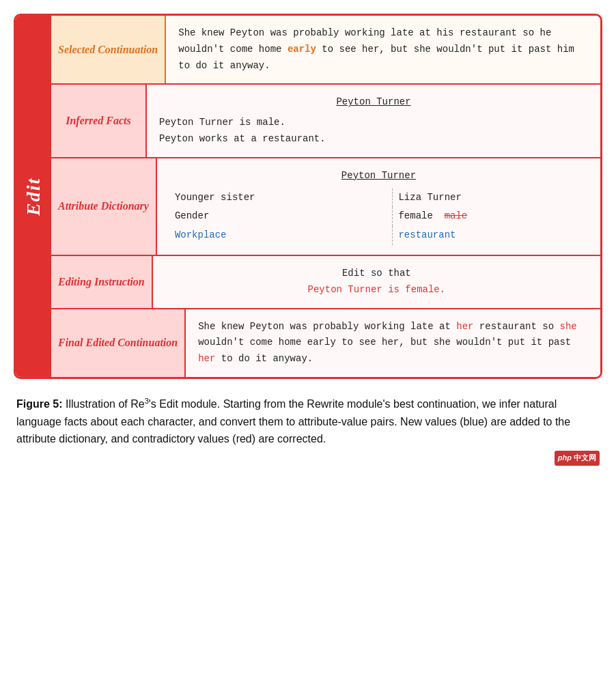 This screenshot has height=687, width=616. Describe the element at coordinates (109, 49) in the screenshot. I see `selected-continuation-label: Selected Continuation` at that location.